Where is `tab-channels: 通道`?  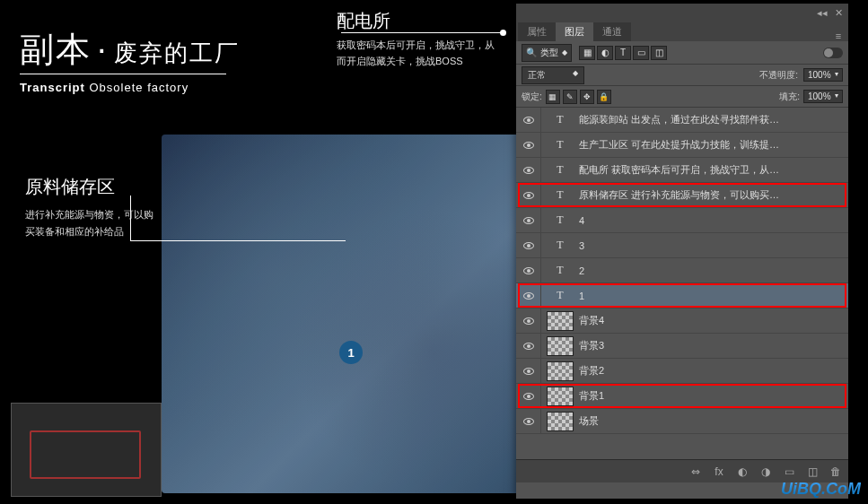 tab-channels: 通道 is located at coordinates (612, 32).